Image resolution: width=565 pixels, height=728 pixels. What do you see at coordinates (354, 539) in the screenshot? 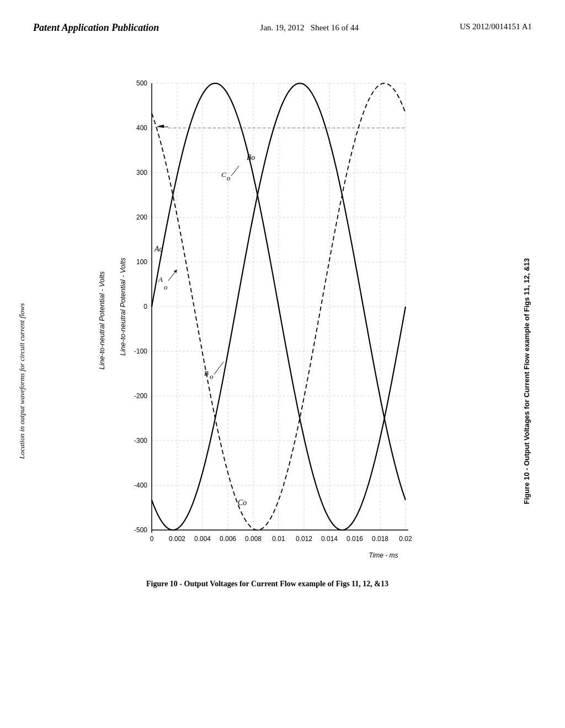
I see `svg-text: 0.016` at bounding box center [354, 539].